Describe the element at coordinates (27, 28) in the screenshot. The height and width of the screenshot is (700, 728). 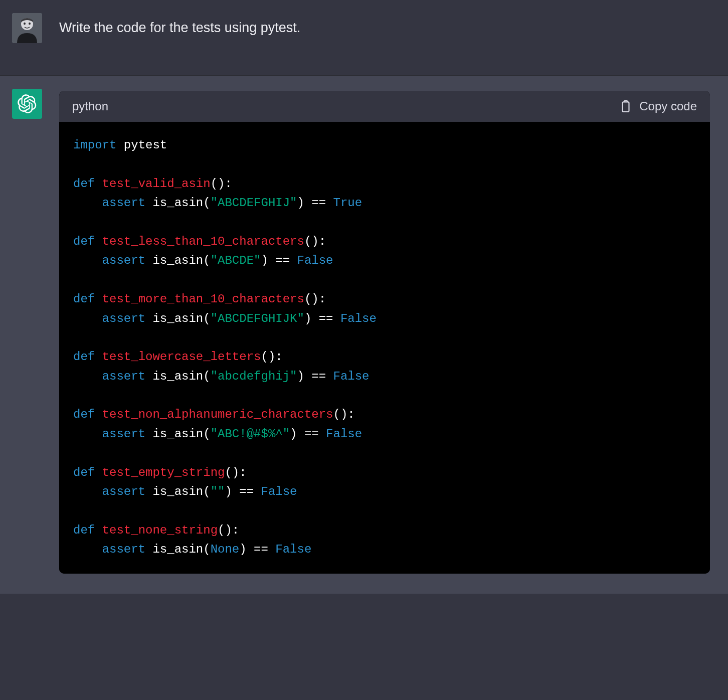
I see `user-avatar` at that location.